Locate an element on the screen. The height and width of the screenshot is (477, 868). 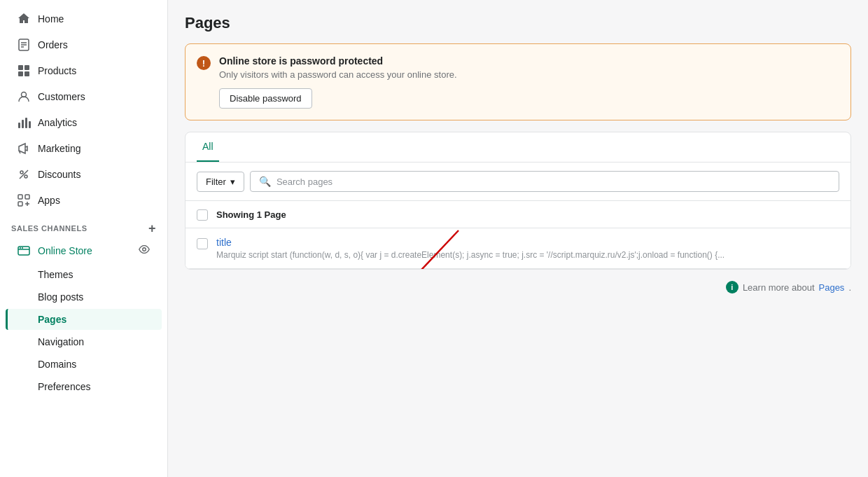
row-checkbox is located at coordinates (202, 244).